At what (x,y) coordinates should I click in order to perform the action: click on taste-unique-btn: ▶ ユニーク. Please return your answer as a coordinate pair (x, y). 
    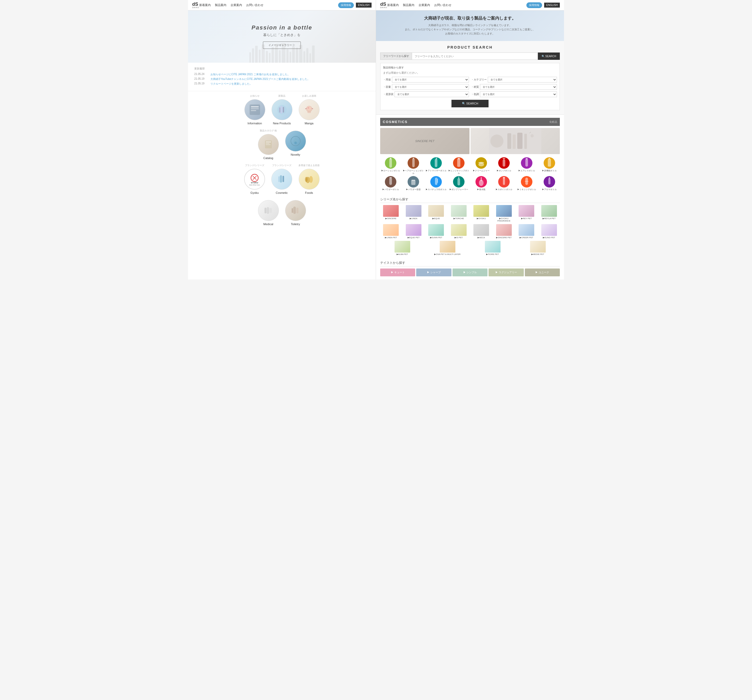
    Looking at the image, I should click on (542, 272).